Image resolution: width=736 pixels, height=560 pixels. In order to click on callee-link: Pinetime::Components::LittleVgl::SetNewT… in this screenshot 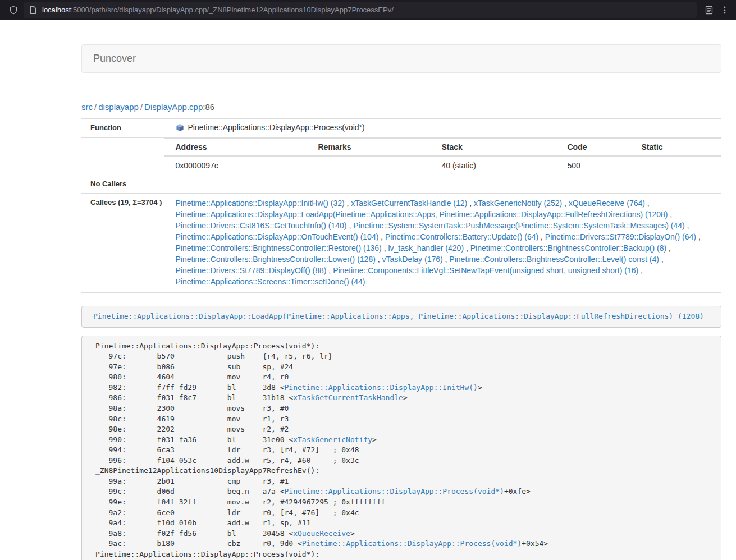, I will do `click(486, 270)`.